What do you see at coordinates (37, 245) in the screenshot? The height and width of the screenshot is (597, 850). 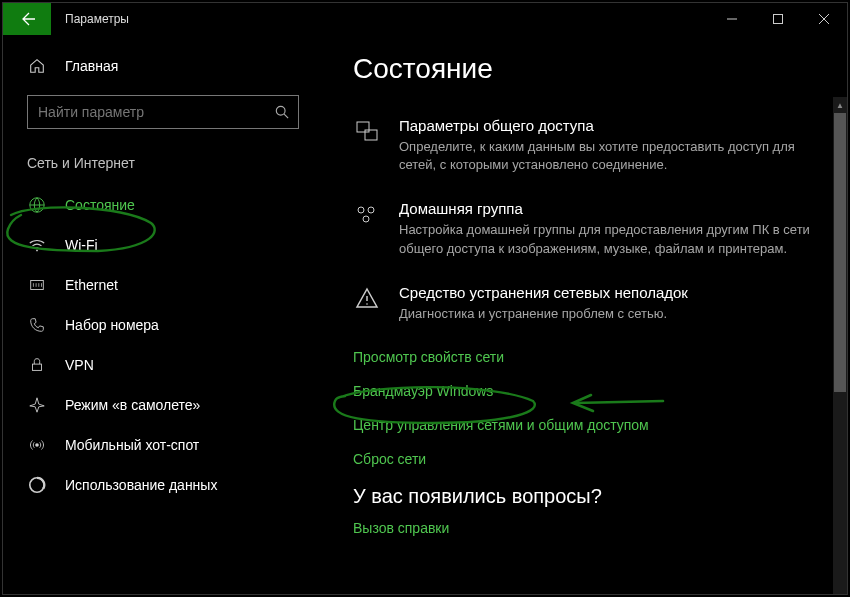 I see `wifi-icon` at bounding box center [37, 245].